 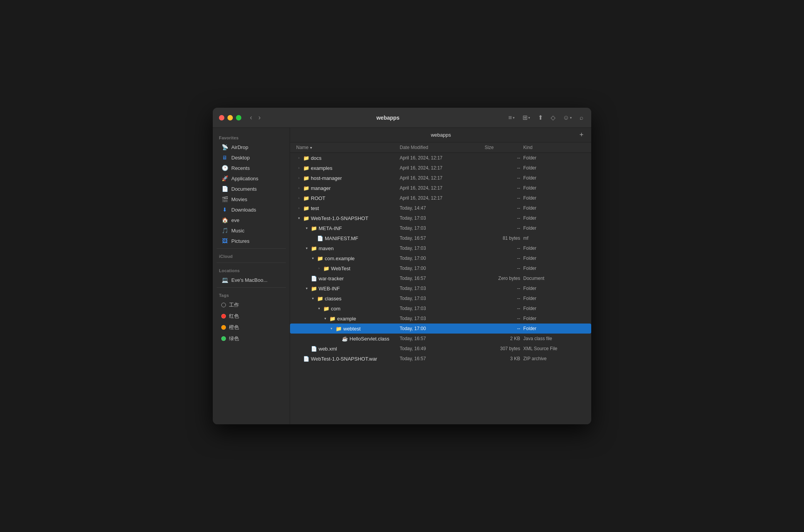 I want to click on back-button: ‹, so click(x=251, y=117).